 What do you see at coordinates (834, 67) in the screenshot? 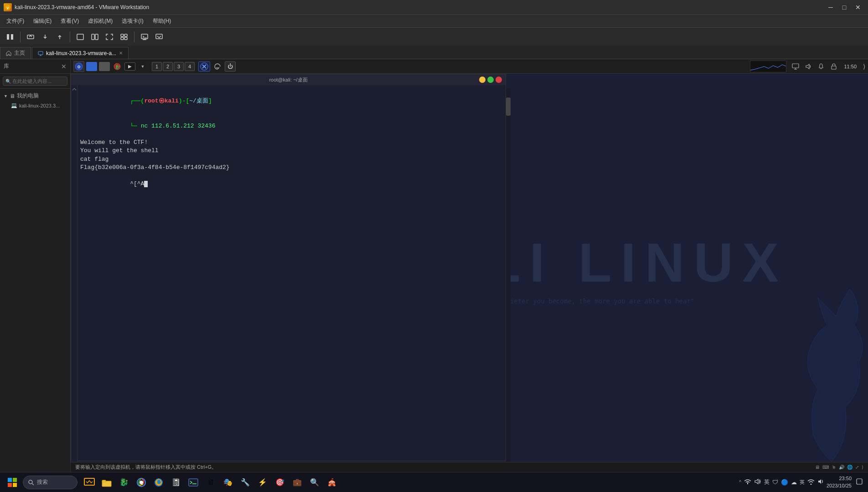
I see `vm-toolbar-lock-icon` at bounding box center [834, 67].